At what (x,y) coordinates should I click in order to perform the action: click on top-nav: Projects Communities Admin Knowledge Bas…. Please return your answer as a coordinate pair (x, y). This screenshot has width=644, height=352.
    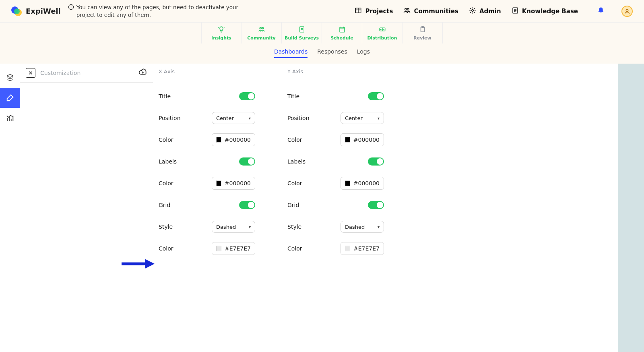
    Looking at the image, I should click on (493, 11).